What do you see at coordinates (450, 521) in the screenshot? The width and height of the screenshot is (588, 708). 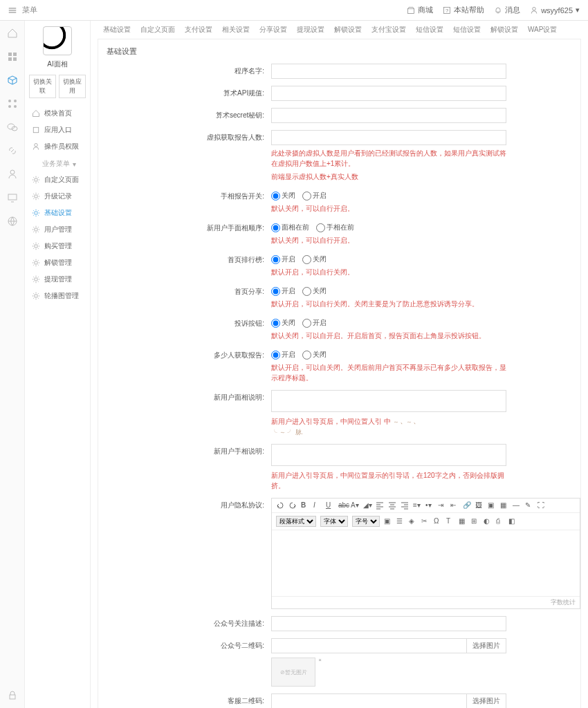 I see `tb2-icon-6: T` at bounding box center [450, 521].